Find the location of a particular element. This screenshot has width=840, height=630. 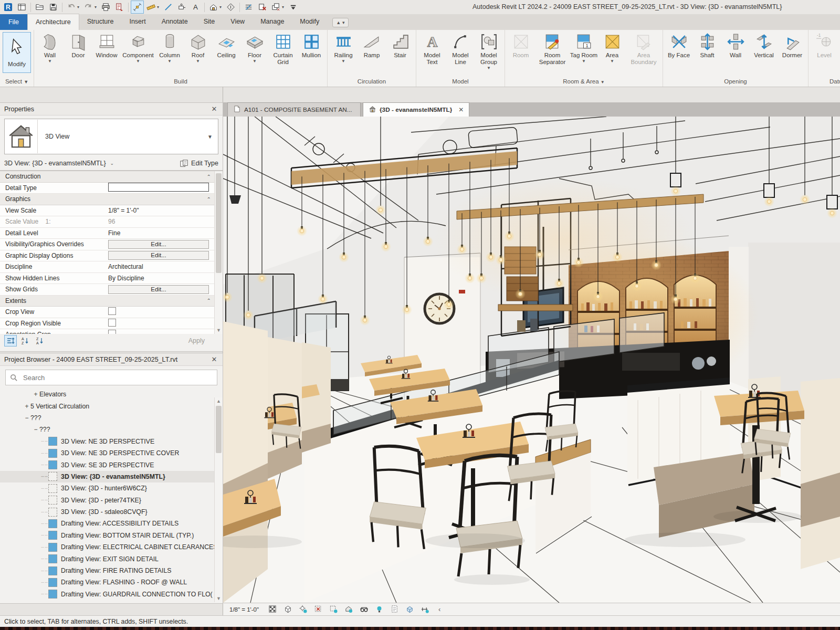

model-text-button: AModel Text is located at coordinates (432, 48).